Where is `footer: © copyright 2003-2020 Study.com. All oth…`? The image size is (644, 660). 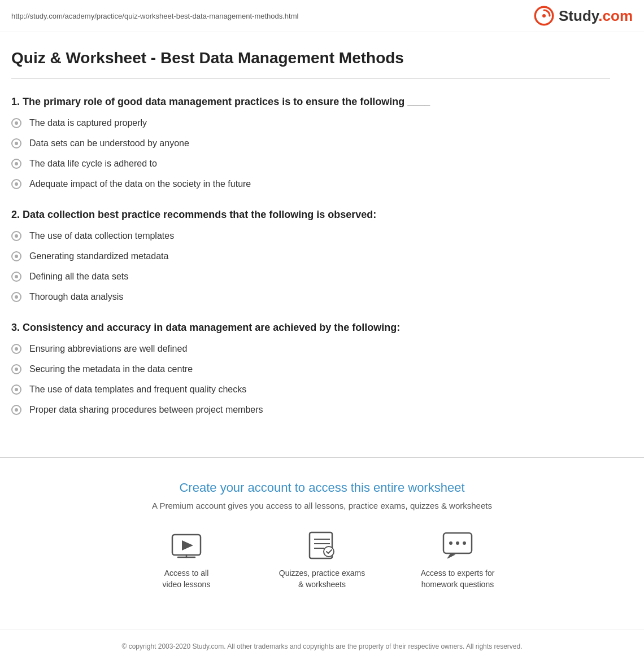
footer: © copyright 2003-2020 Study.com. All oth… is located at coordinates (322, 645).